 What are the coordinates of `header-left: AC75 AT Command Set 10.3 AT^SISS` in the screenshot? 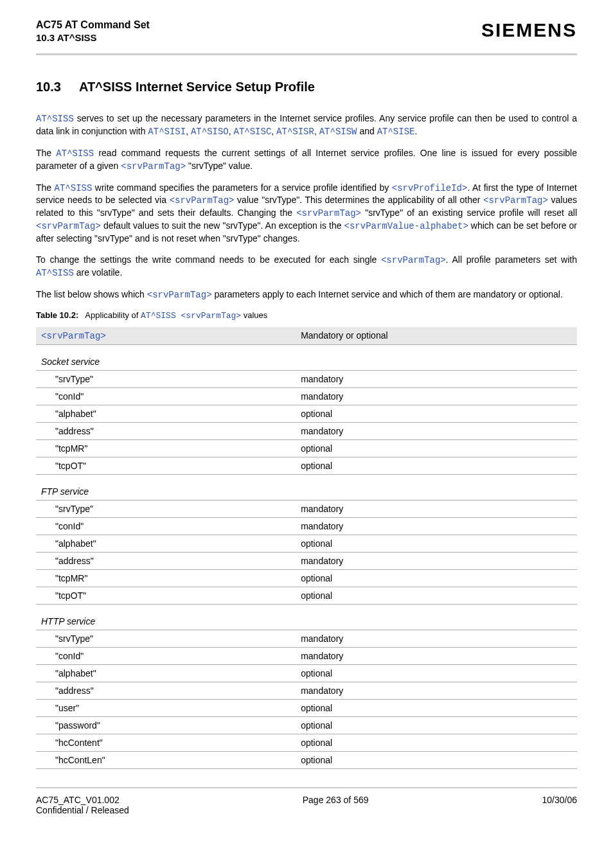 It's located at (93, 31).